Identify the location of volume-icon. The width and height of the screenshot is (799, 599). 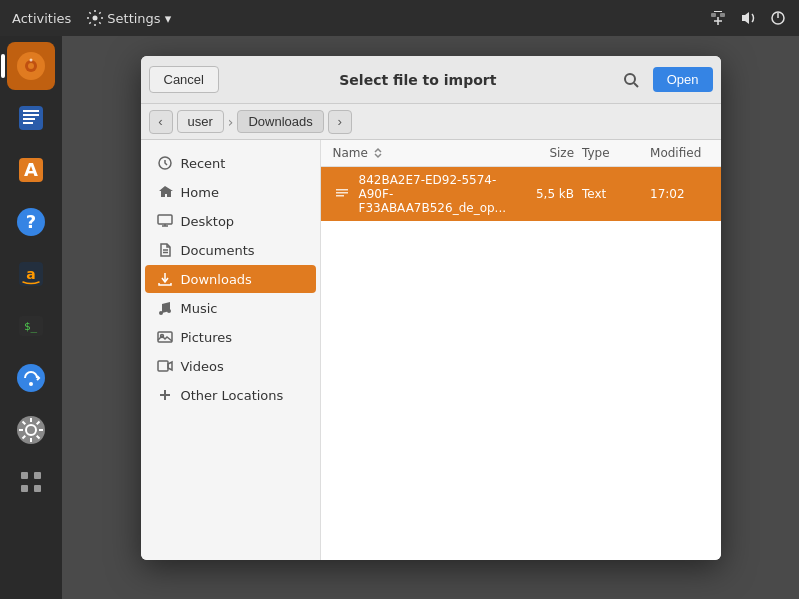
(748, 18).